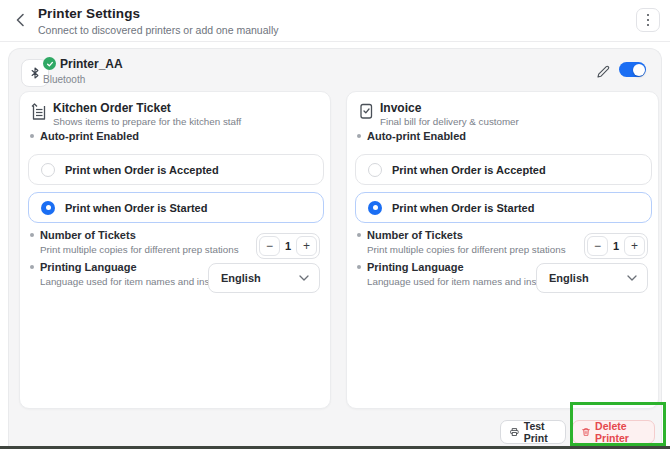  What do you see at coordinates (620, 432) in the screenshot?
I see `delete-printer-label: Delete Printer` at bounding box center [620, 432].